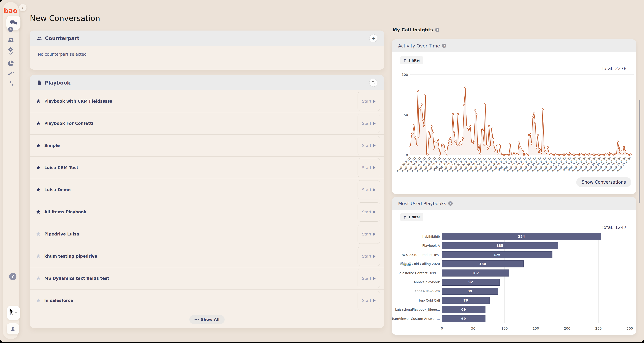 The height and width of the screenshot is (343, 644). Describe the element at coordinates (207, 320) in the screenshot. I see `show-all-button: Show All` at that location.